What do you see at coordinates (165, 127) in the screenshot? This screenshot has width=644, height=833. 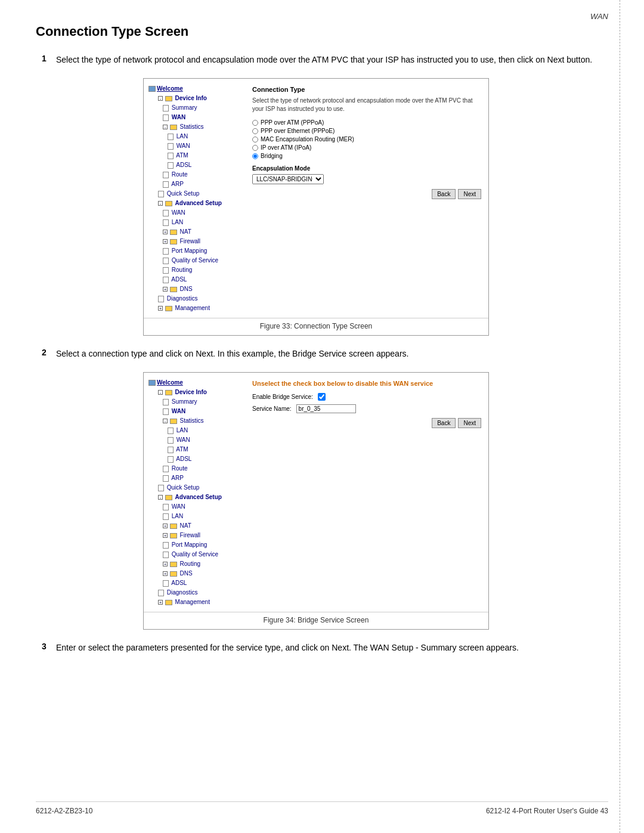 I see `expand-statistics-1: -` at bounding box center [165, 127].